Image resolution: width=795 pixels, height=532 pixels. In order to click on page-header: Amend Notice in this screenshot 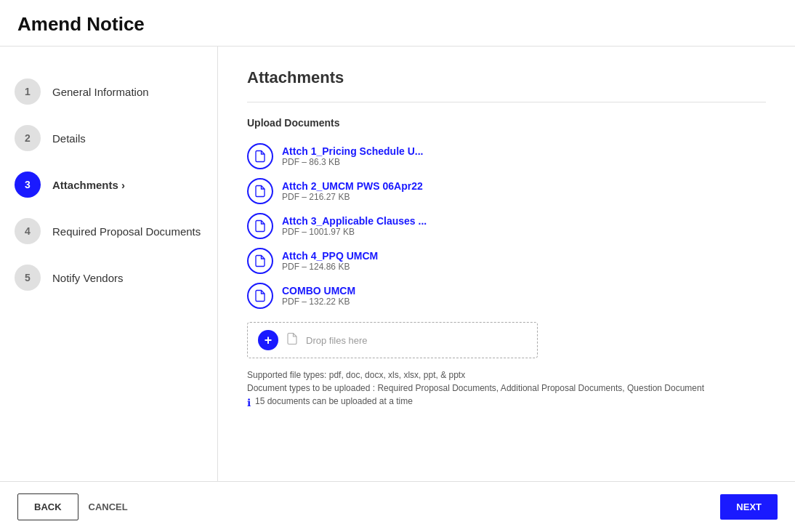, I will do `click(398, 23)`.